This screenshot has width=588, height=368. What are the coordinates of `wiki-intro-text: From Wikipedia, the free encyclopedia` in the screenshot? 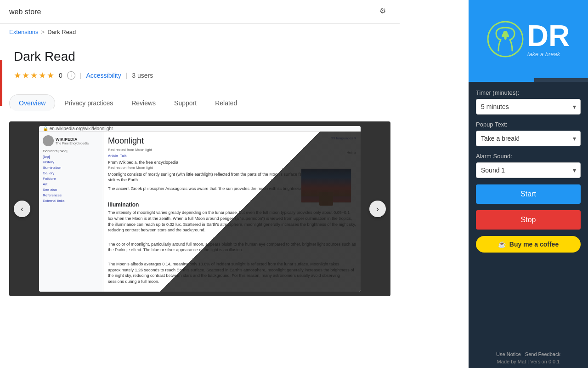 It's located at (232, 163).